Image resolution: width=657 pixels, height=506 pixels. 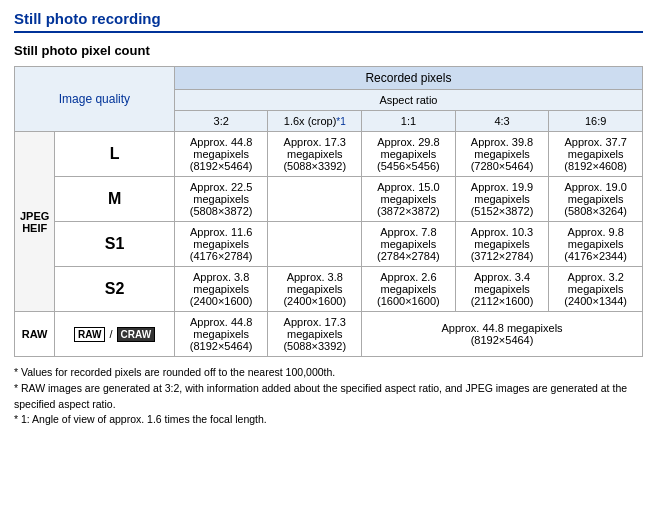 I want to click on aspect-16crop: 1.6x (crop)*1, so click(x=315, y=122).